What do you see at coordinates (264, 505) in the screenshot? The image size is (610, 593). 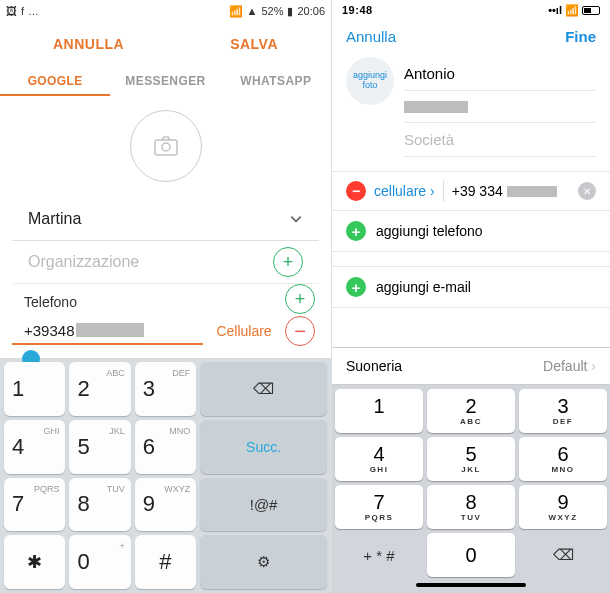 I see `key-symbols: !@#` at bounding box center [264, 505].